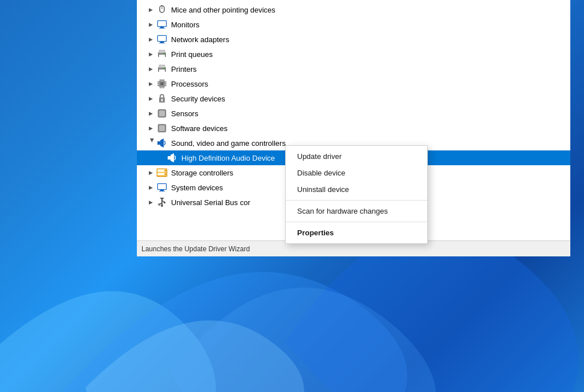 The image size is (584, 392). What do you see at coordinates (151, 99) in the screenshot?
I see `chevron-security: ▶` at bounding box center [151, 99].